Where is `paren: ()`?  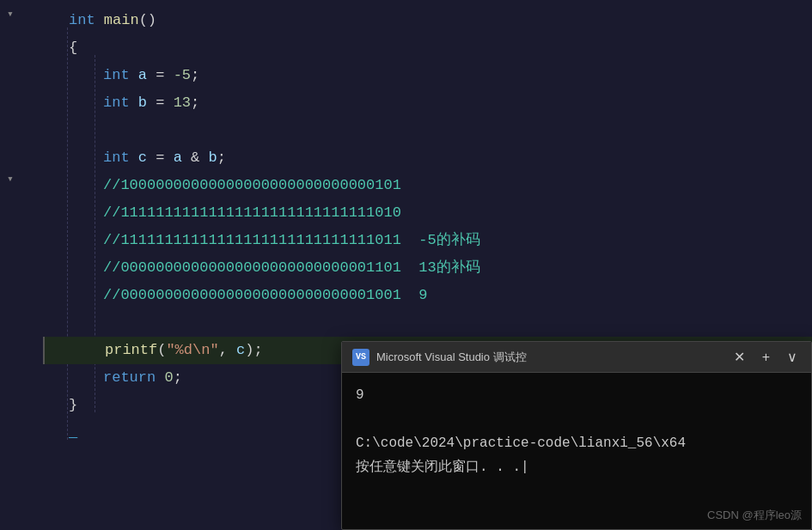
paren: () is located at coordinates (148, 21).